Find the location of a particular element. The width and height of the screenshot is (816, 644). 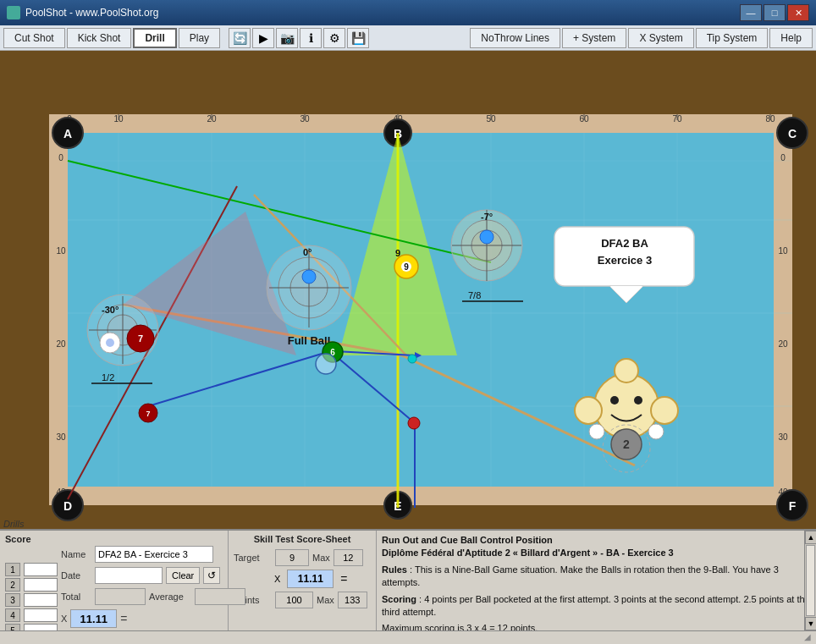

svg-text: 80 is located at coordinates (770, 118).